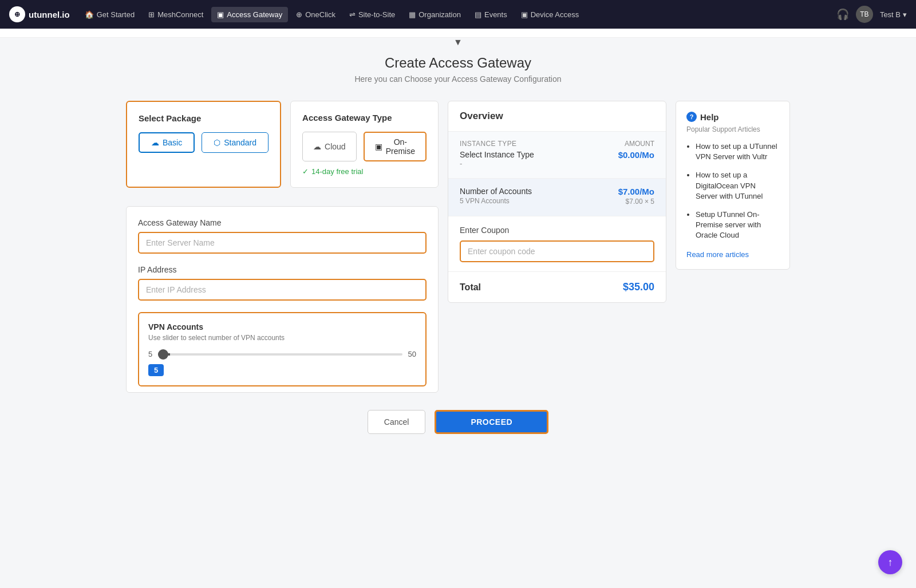  What do you see at coordinates (89, 15) in the screenshot?
I see `home-icon: 🏠` at bounding box center [89, 15].